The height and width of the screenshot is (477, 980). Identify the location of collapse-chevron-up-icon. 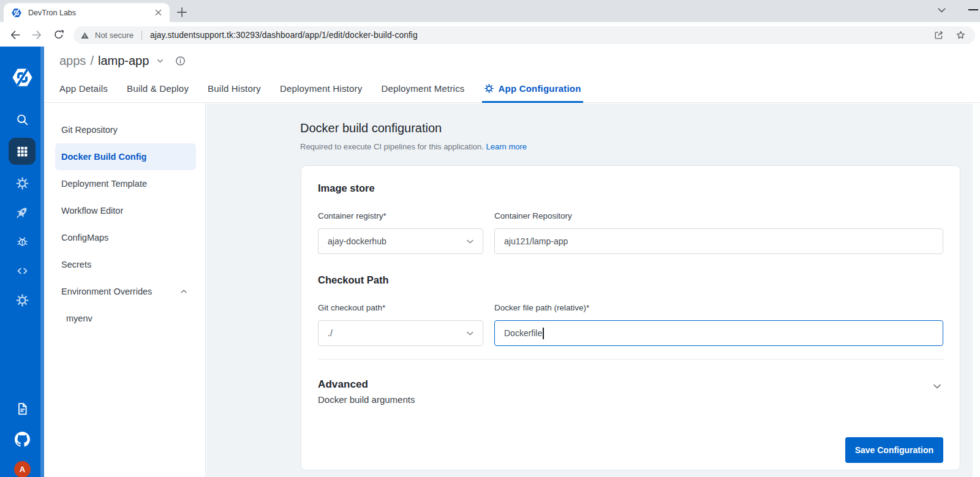
(184, 291).